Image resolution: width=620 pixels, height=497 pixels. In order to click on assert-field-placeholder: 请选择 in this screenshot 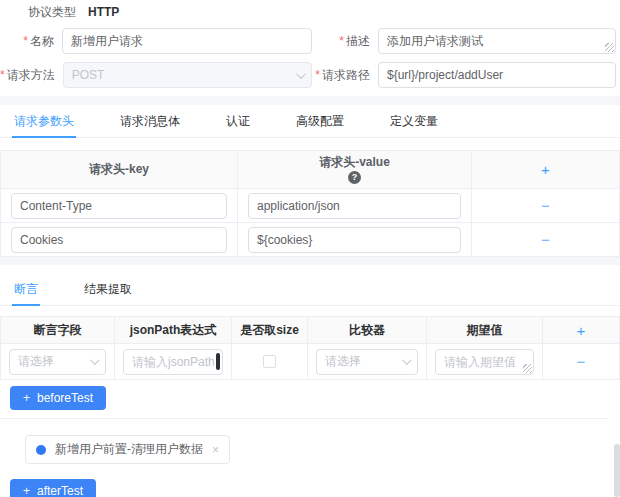, I will do `click(36, 362)`.